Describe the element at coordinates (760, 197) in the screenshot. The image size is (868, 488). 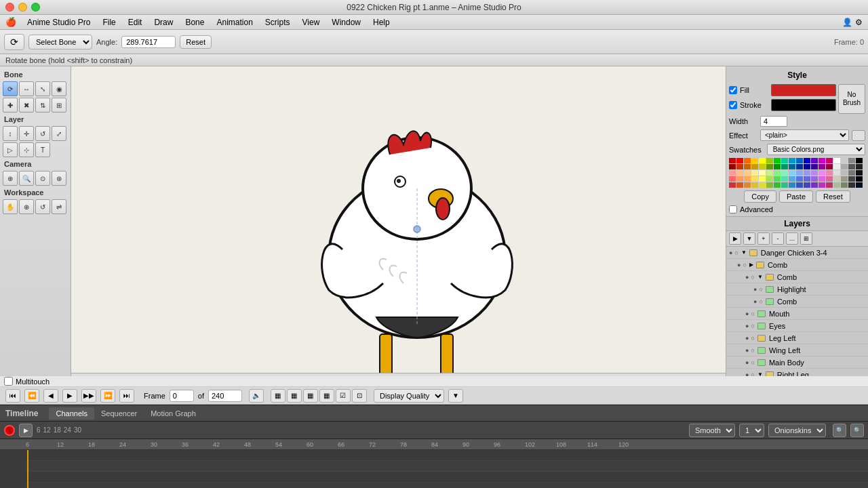
I see `copy-button: Copy` at that location.